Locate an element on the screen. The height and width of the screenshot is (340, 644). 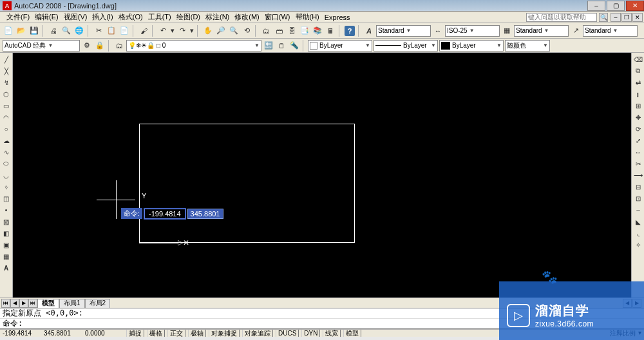
pline-icon: ↯ is located at coordinates (6, 82).